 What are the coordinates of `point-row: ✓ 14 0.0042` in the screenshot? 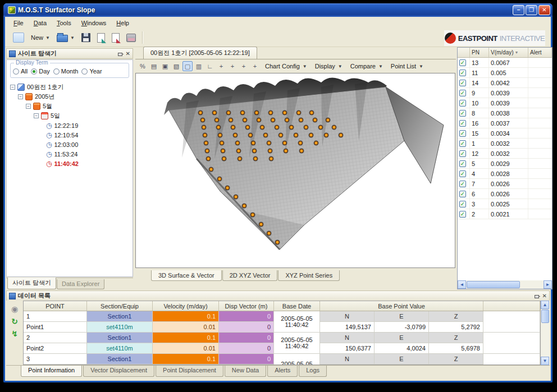 It's located at (505, 83).